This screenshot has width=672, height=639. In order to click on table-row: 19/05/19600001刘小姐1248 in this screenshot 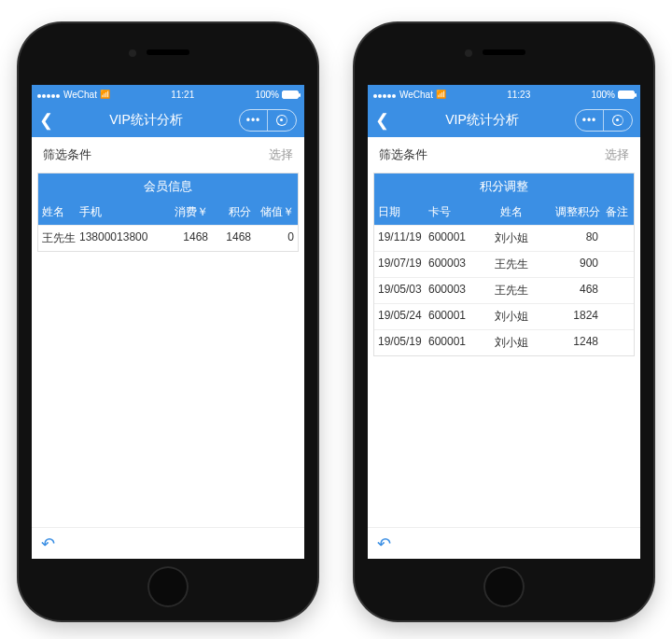, I will do `click(504, 342)`.